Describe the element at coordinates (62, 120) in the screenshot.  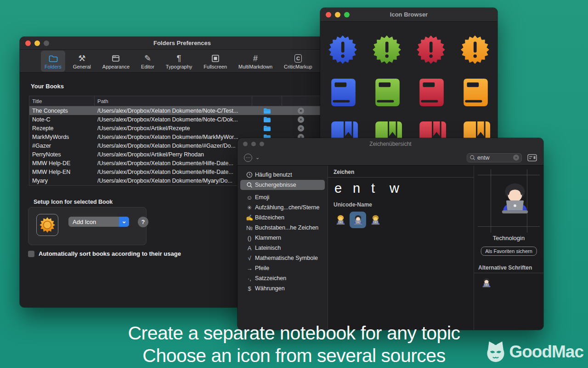
I see `book-title: Note-C` at that location.